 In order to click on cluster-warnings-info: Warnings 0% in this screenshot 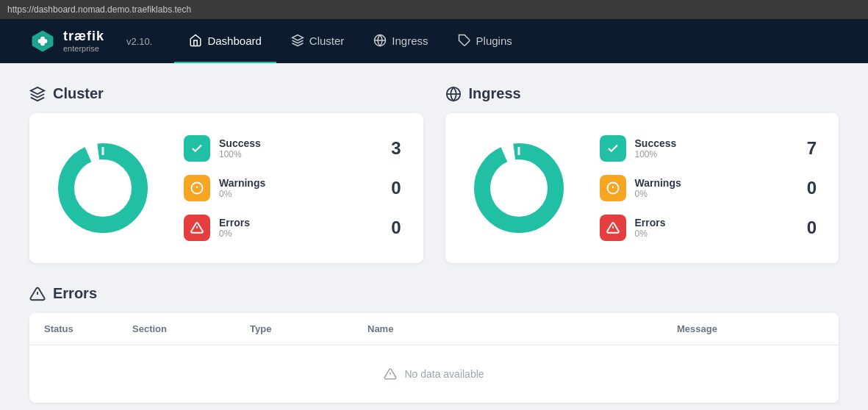, I will do `click(301, 188)`.